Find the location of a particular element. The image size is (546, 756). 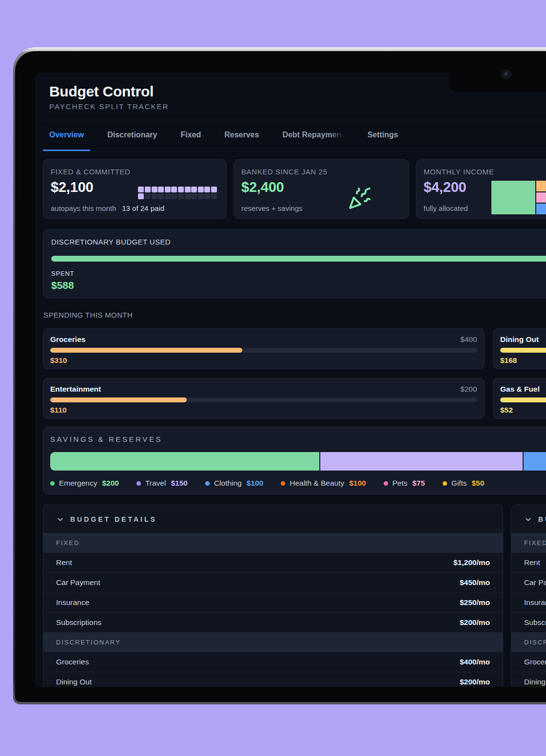

stat-card-fixed-committed: FIXED & COMMITTED $2,100 autopays this m… is located at coordinates (135, 189).